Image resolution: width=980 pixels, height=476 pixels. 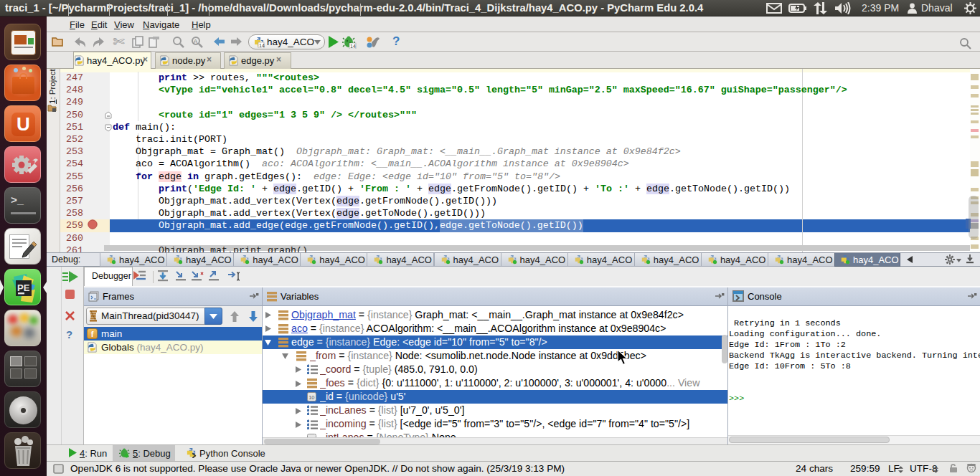 I want to click on svg-text: 10, so click(x=311, y=397).